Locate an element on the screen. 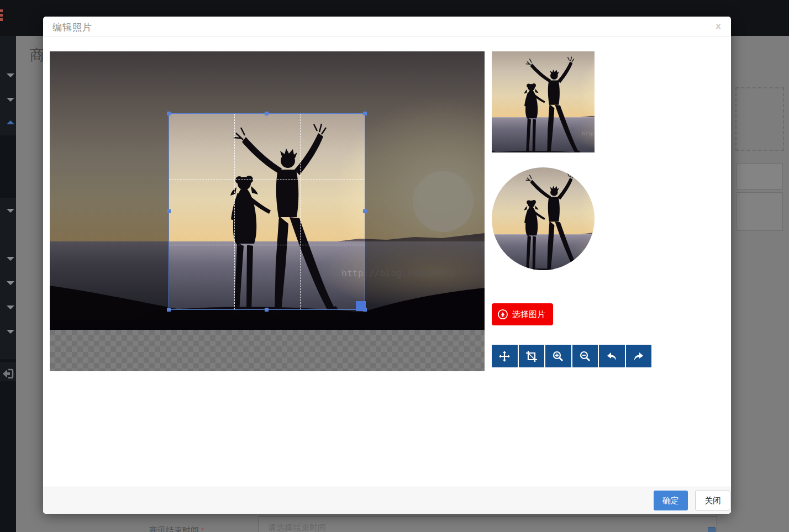 This screenshot has width=789, height=532. crop-tool-button is located at coordinates (533, 356).